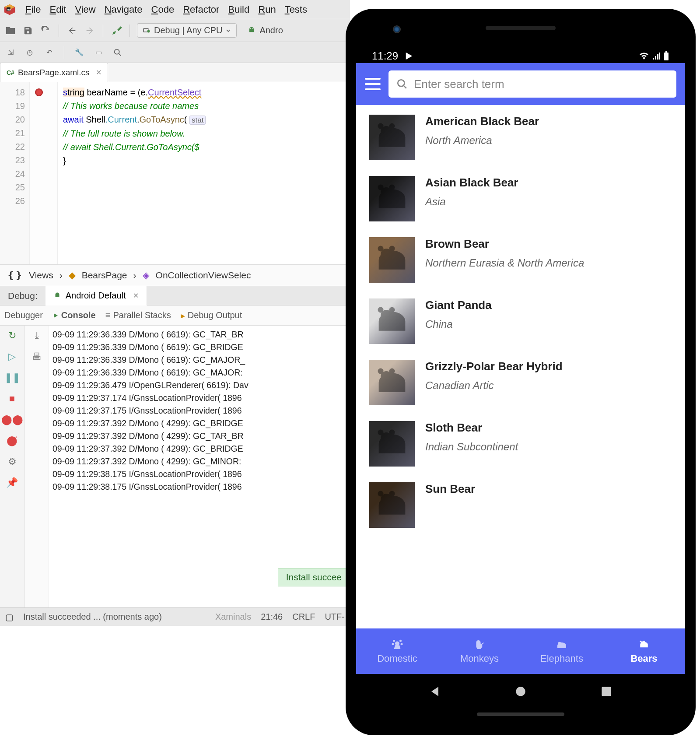 Image resolution: width=700 pixels, height=744 pixels. Describe the element at coordinates (435, 691) in the screenshot. I see `nav-back-icon` at that location.